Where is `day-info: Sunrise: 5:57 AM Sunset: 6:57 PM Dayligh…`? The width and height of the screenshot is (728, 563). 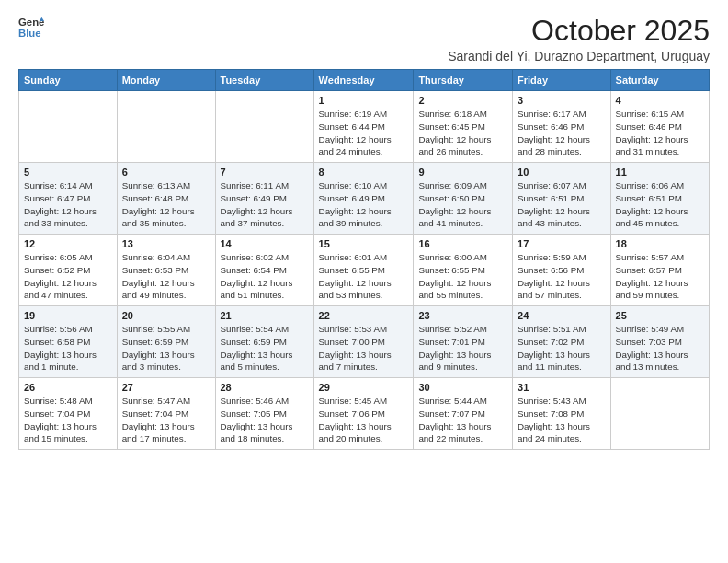
day-info: Sunrise: 5:57 AM Sunset: 6:57 PM Dayligh… is located at coordinates (660, 276).